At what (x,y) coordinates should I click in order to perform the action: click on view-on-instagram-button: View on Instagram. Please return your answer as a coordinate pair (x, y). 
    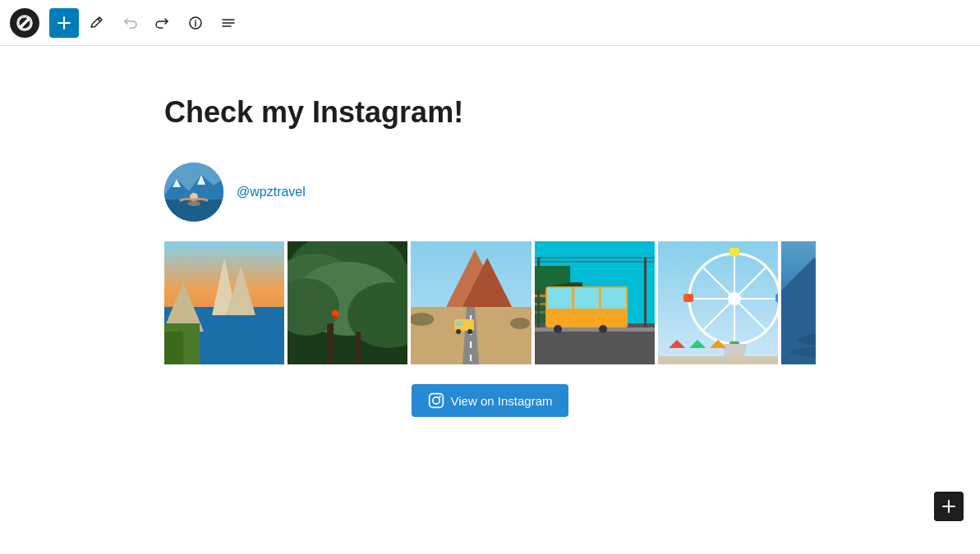
    Looking at the image, I should click on (490, 401).